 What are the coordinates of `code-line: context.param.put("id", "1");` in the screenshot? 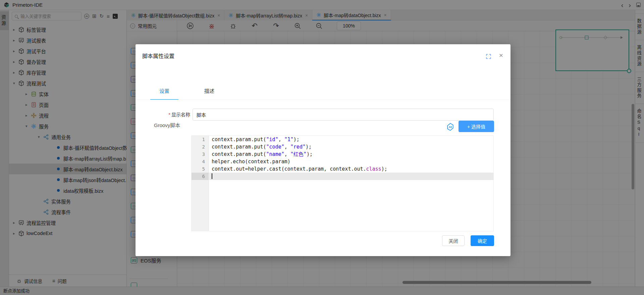 It's located at (352, 139).